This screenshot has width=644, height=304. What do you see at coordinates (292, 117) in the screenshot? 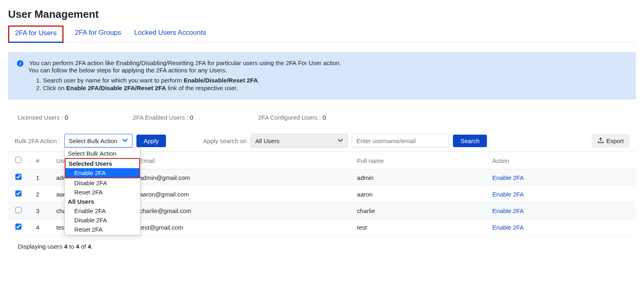
I see `stat-configured: 2FA Configured Users : 0` at bounding box center [292, 117].